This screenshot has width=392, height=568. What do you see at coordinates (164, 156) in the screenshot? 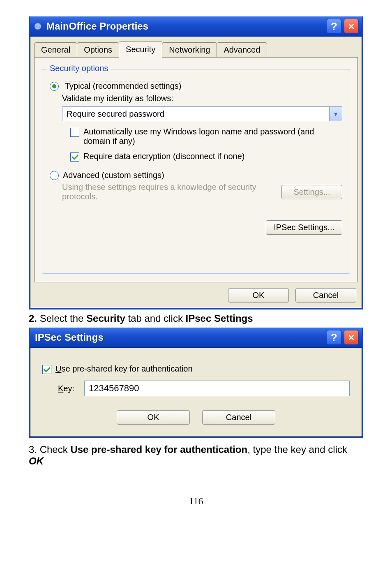
I see `require-encrypt-label: Require data encryption (disconnect if n…` at bounding box center [164, 156].